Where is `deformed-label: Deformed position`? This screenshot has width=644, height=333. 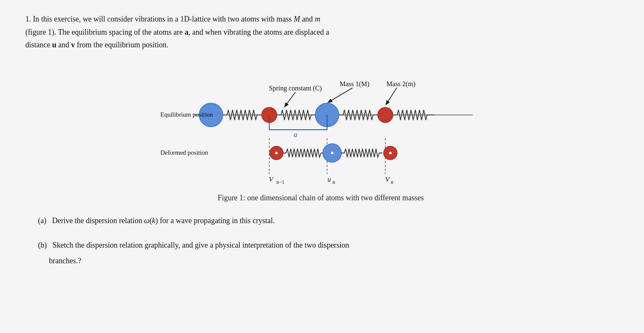
deformed-label: Deformed position is located at coordinates (184, 153).